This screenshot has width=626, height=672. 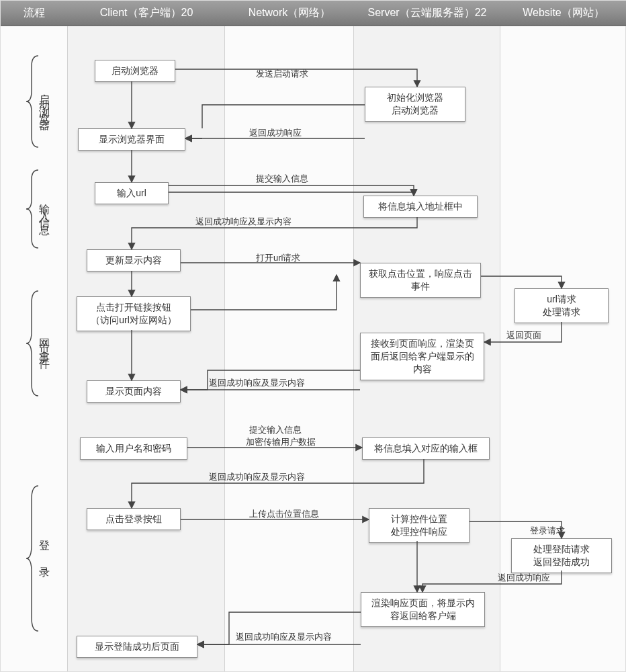 I want to click on node-update-display: 更新显示内容, so click(x=134, y=261).